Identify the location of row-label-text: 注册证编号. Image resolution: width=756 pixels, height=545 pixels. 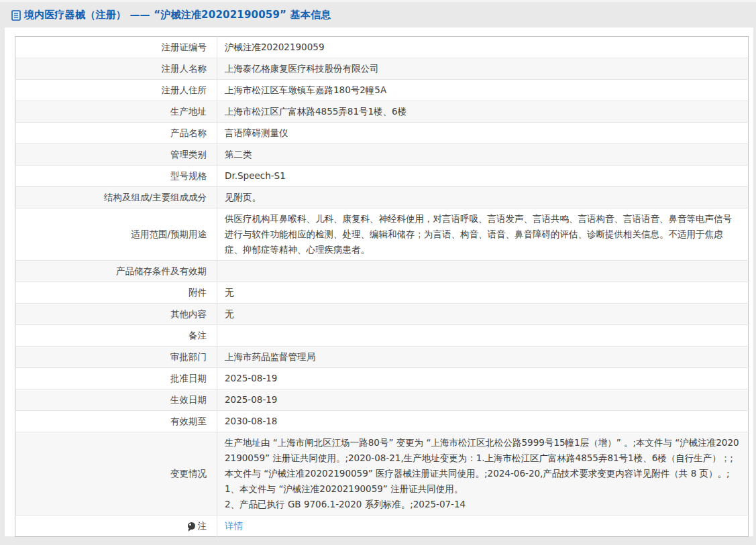
(184, 47).